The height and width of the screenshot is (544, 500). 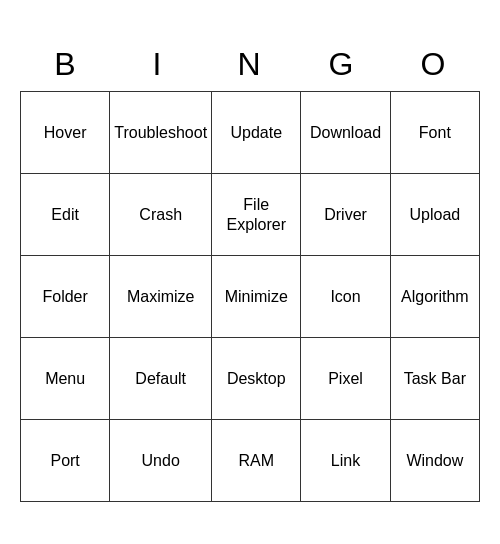 I want to click on bingo-cell-11: Maximize, so click(x=161, y=297).